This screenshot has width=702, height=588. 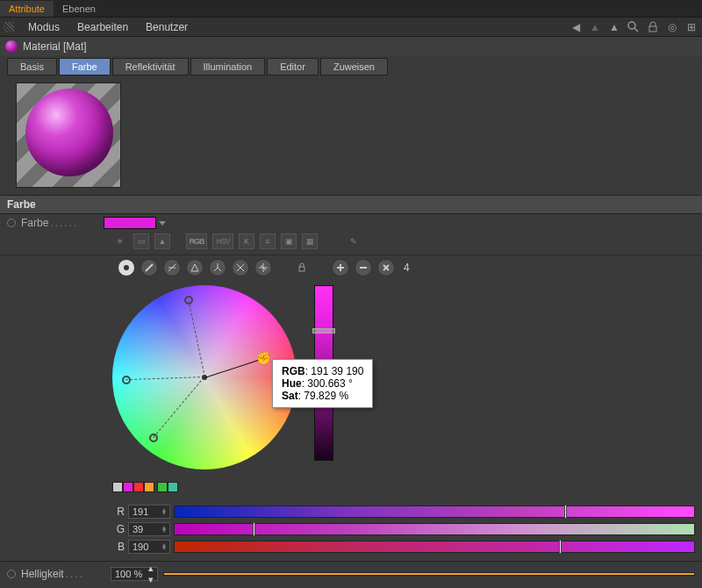 I want to click on reset-button, so click(x=386, y=268).